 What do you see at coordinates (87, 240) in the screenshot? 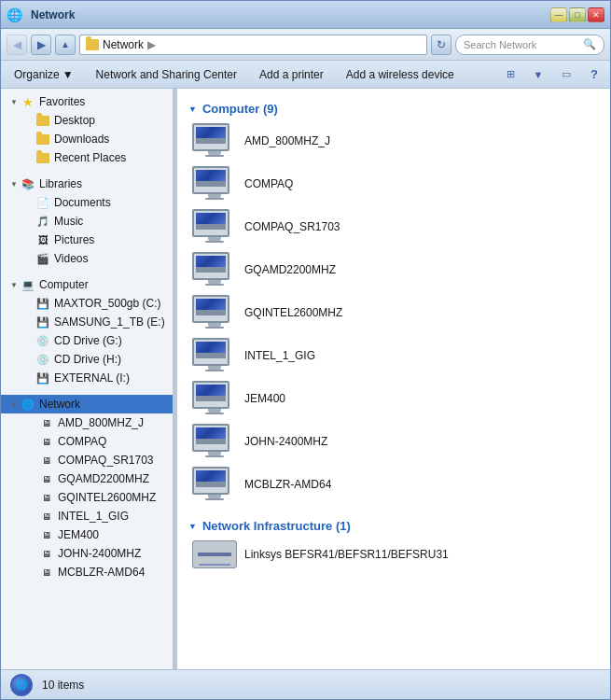
I see `sidebar-item-pictures: Pictures` at bounding box center [87, 240].